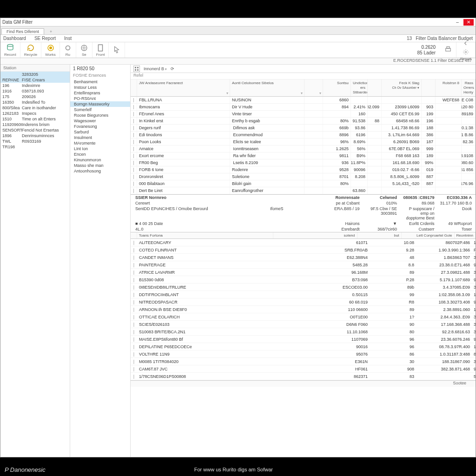 This screenshot has height=476, width=476. Describe the element at coordinates (303, 198) in the screenshot. I see `summary-row: SSIER NormreoRomrensateCelwned080635 :C8…` at that location.